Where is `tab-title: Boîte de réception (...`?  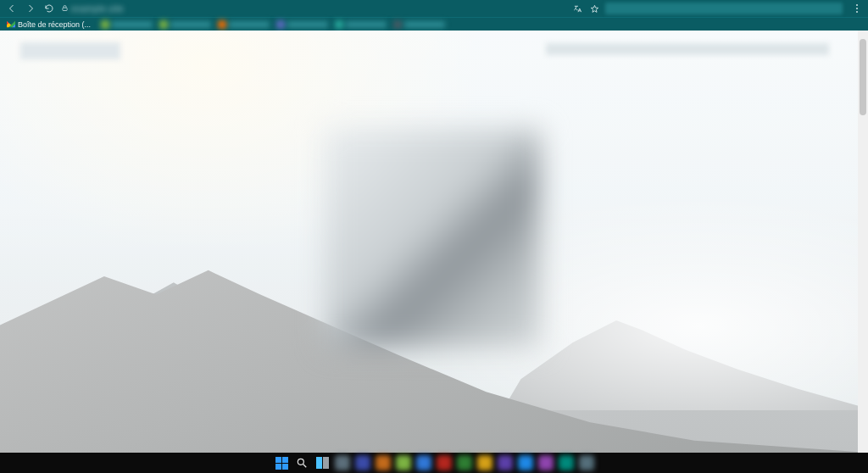
tab-title: Boîte de réception (... is located at coordinates (54, 25).